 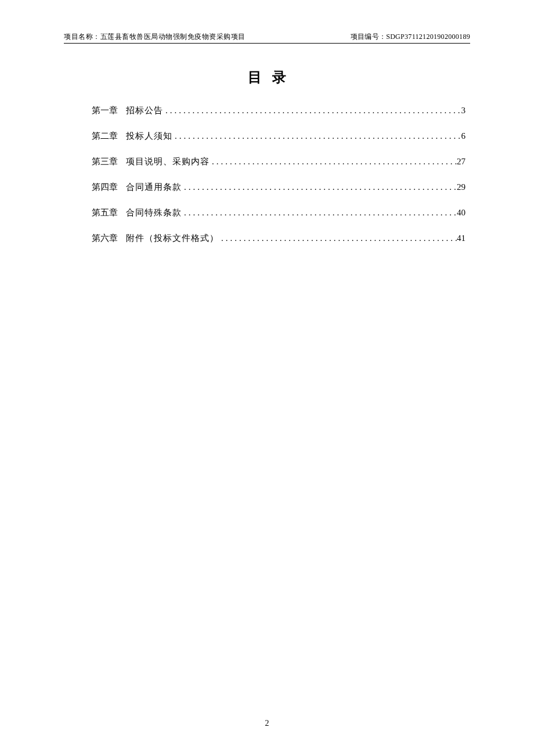 What do you see at coordinates (172, 238) in the screenshot?
I see `toc-name: 附件（投标文件格式）` at bounding box center [172, 238].